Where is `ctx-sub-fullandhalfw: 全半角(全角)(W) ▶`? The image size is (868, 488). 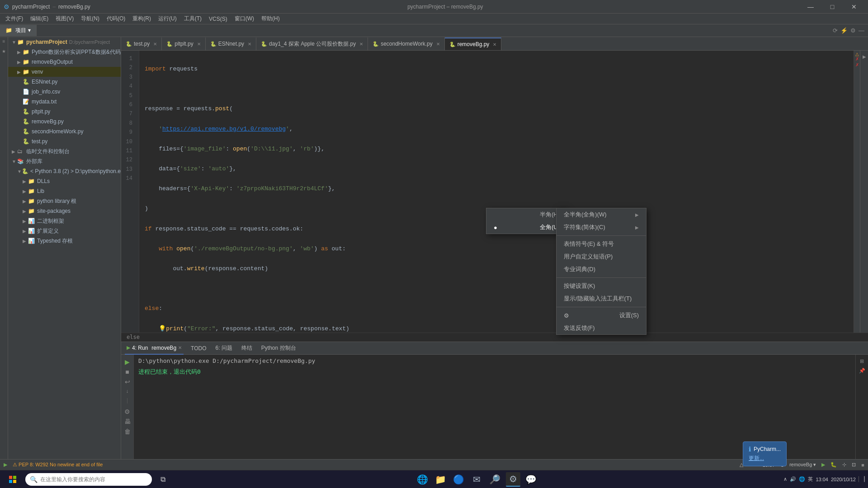
ctx-sub-fullandhalfw: 全半角(全角)(W) ▶ is located at coordinates (601, 215).